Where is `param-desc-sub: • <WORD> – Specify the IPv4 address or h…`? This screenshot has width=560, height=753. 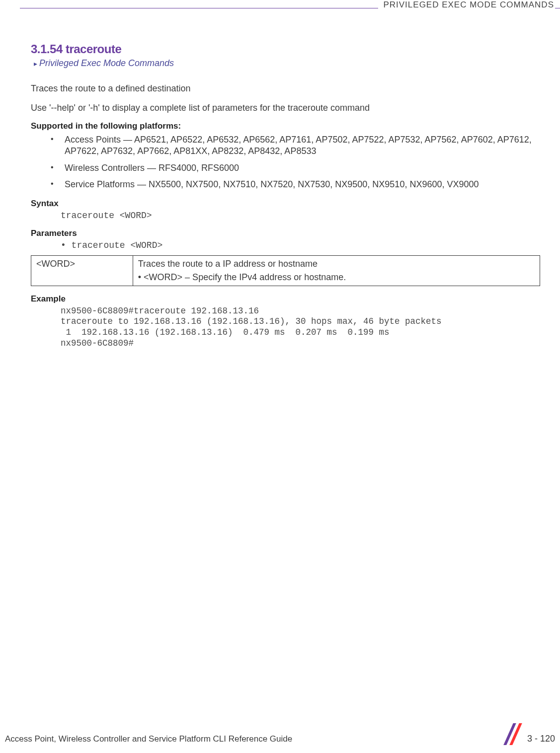 param-desc-sub: • <WORD> – Specify the IPv4 address or h… is located at coordinates (336, 277).